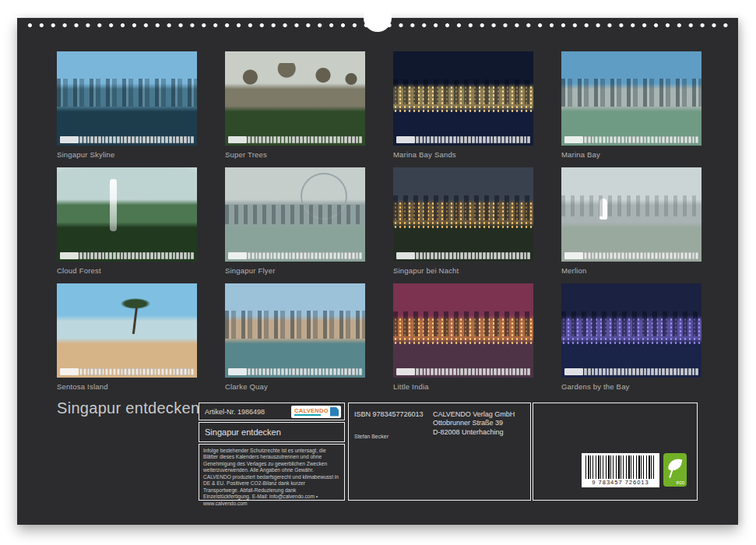 The image size is (756, 545). What do you see at coordinates (621, 467) in the screenshot?
I see `barcode-bars` at bounding box center [621, 467].